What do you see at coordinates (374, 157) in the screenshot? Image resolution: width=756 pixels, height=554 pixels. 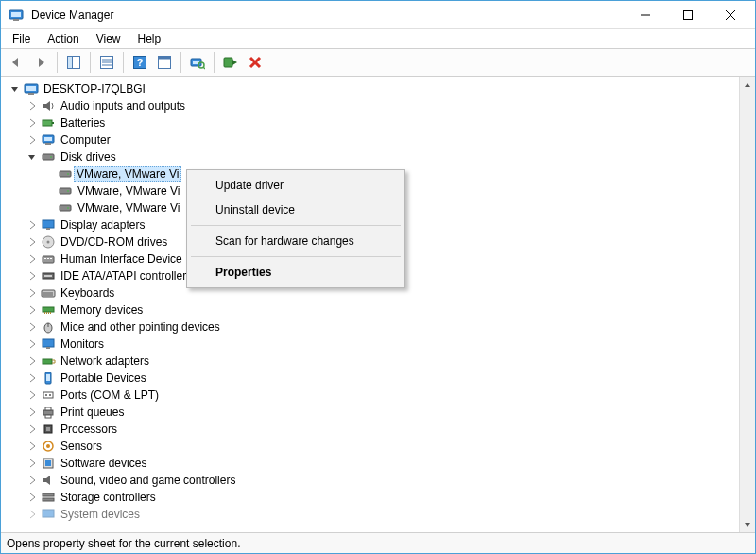 I see `tree-node-disk-drives: Disk drives` at bounding box center [374, 157].